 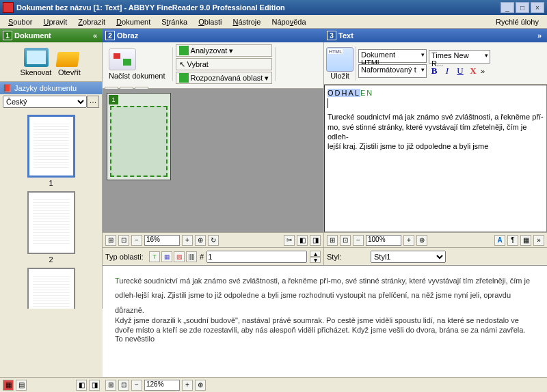 I want to click on load-document-icon, so click(x=122, y=59).